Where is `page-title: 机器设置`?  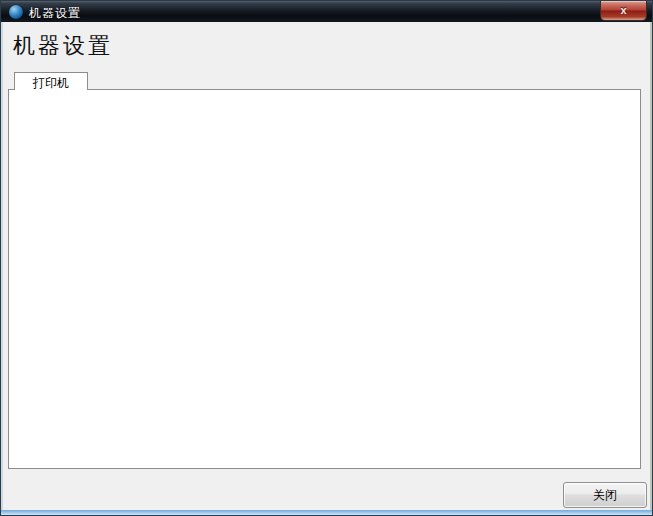 page-title: 机器设置 is located at coordinates (63, 46).